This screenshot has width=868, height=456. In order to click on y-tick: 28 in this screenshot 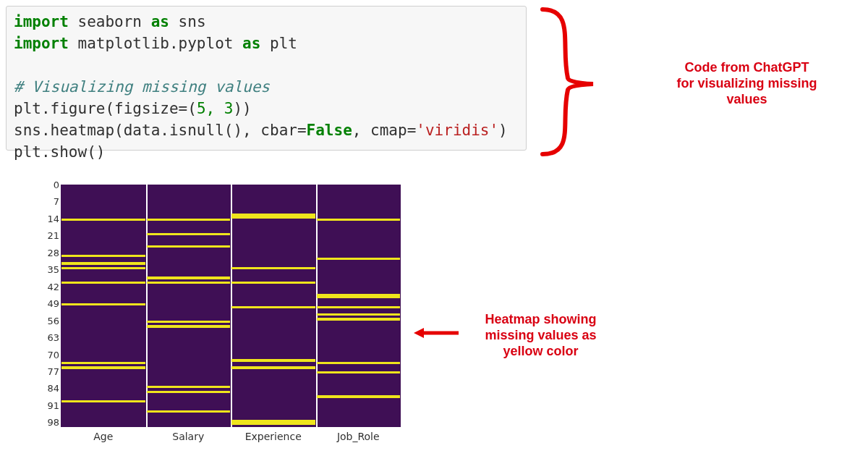, I will do `click(51, 252)`.